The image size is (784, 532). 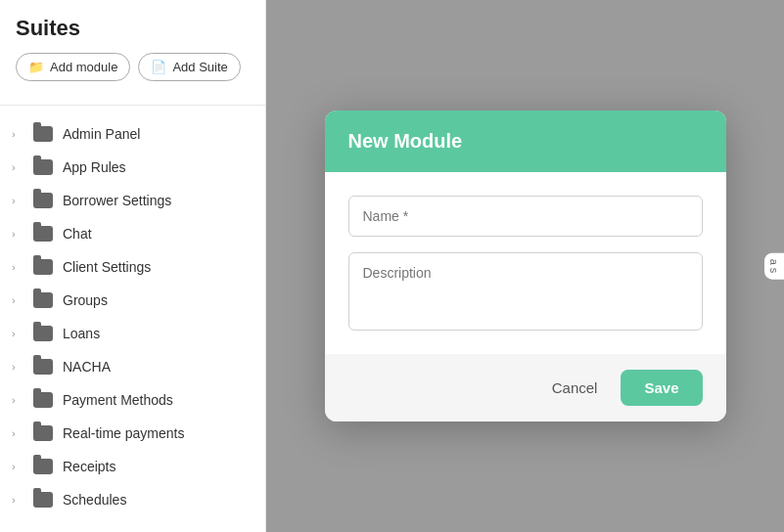 What do you see at coordinates (133, 400) in the screenshot?
I see `sidebar-item-payment-methods: › Payment Methods` at bounding box center [133, 400].